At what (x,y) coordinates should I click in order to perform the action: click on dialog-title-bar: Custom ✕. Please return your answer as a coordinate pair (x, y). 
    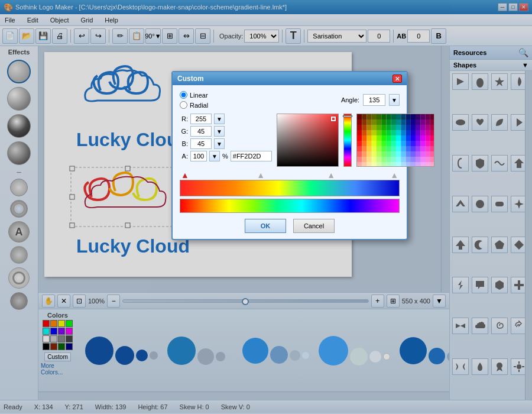
    Looking at the image, I should click on (290, 79).